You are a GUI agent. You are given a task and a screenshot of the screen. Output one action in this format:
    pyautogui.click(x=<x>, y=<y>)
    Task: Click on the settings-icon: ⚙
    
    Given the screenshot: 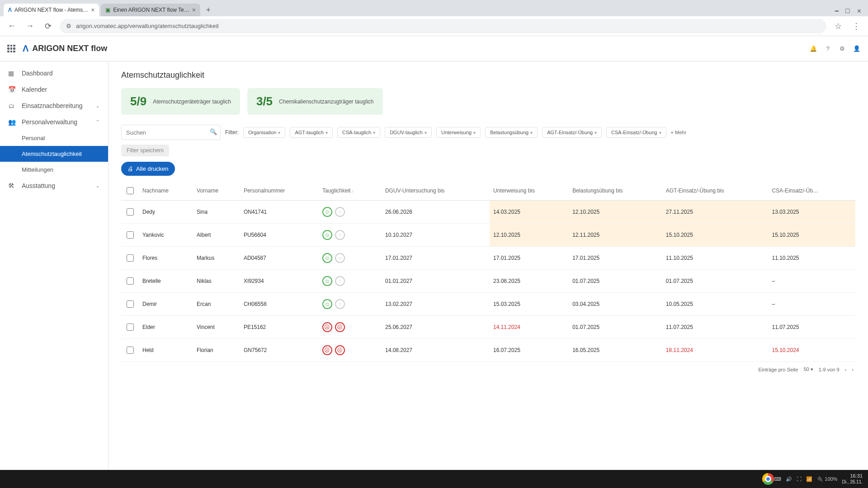 What is the action you would take?
    pyautogui.click(x=842, y=49)
    